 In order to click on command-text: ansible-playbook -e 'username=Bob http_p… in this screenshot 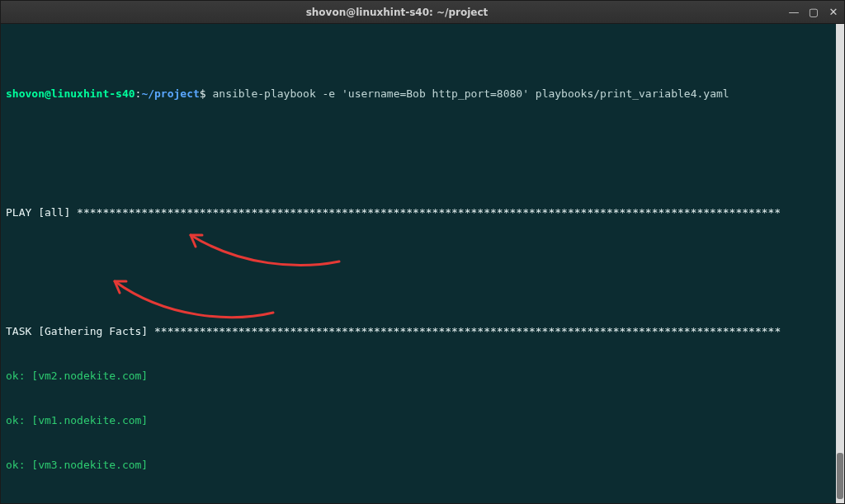, I will do `click(470, 94)`.